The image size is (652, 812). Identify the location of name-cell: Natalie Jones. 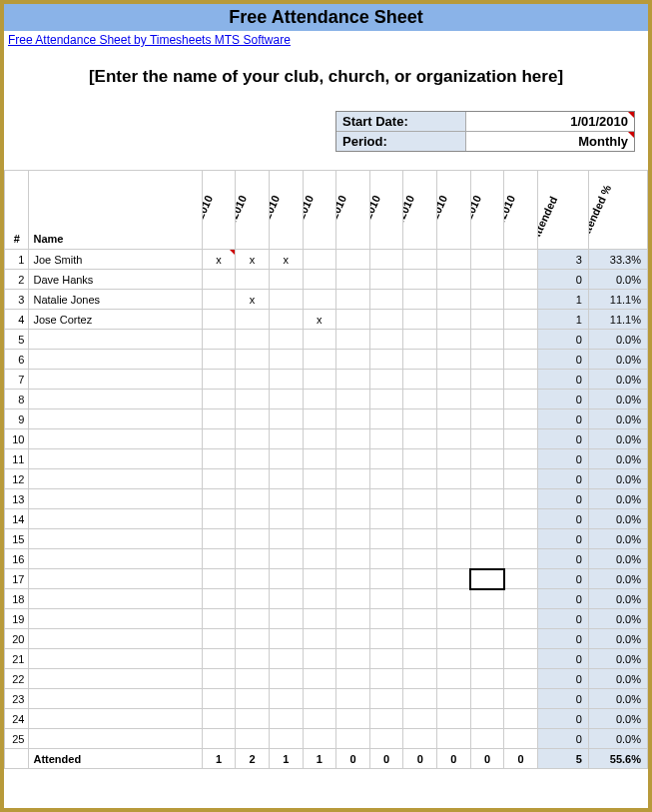
(116, 300).